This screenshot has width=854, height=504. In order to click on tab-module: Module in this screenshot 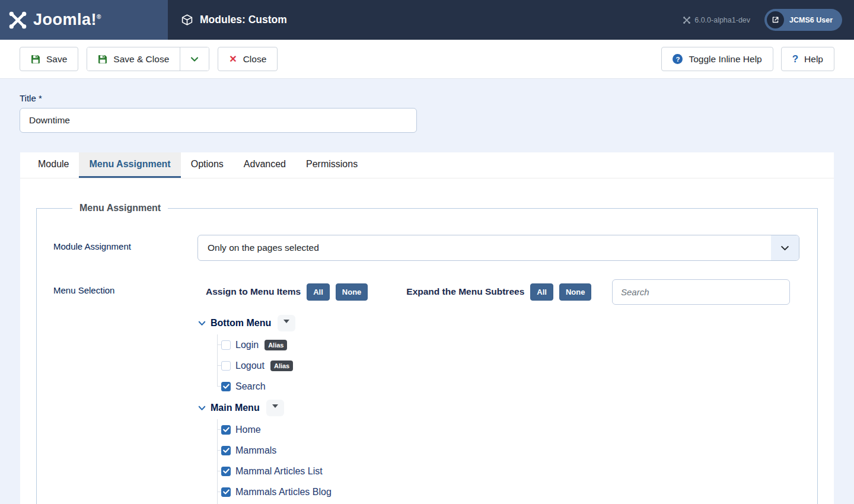, I will do `click(53, 165)`.